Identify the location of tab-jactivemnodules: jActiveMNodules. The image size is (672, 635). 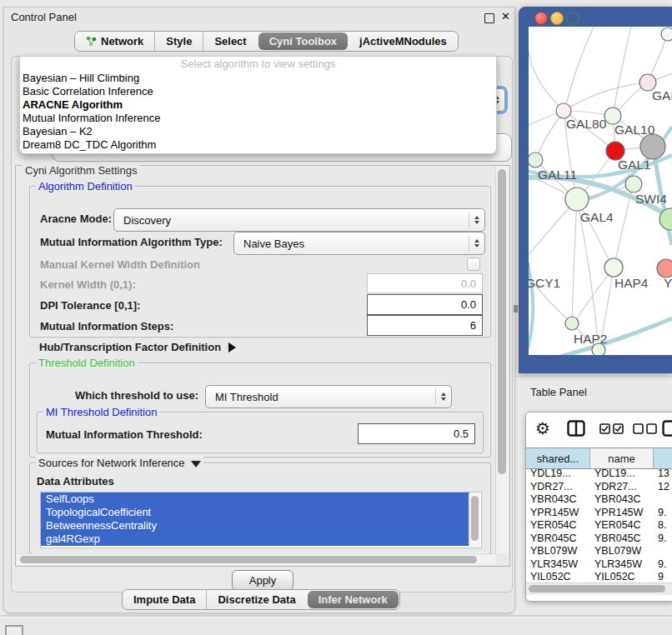
(404, 42).